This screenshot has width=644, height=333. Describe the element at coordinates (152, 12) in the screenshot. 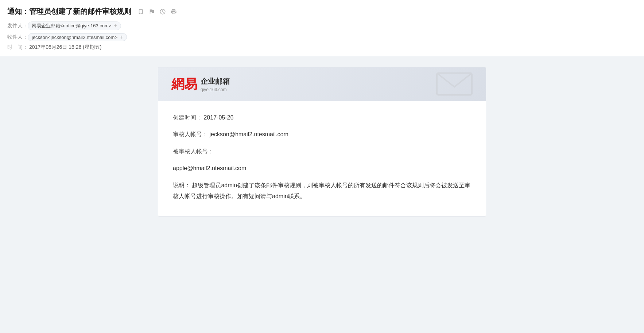

I see `flag-icon` at that location.